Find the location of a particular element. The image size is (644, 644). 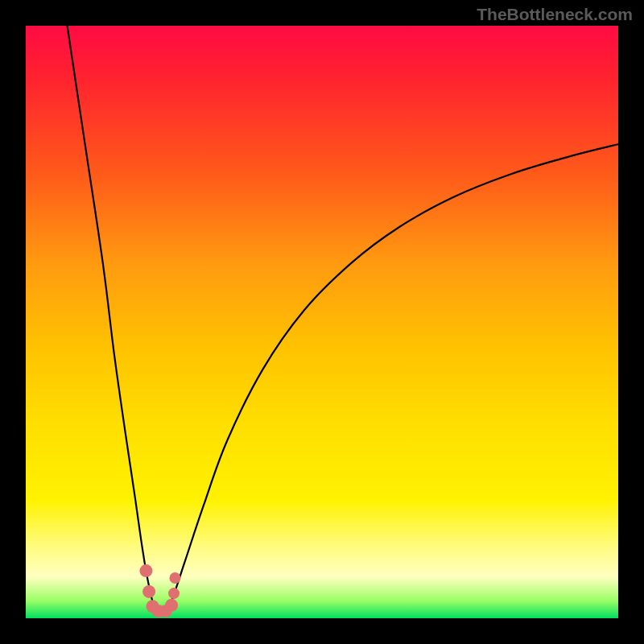

marker-opt-R-bot is located at coordinates (171, 605).